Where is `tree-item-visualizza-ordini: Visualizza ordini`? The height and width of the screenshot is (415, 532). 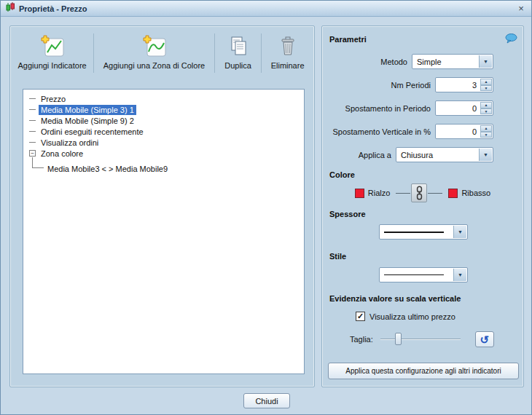 tree-item-visualizza-ordini: Visualizza ordini is located at coordinates (163, 143).